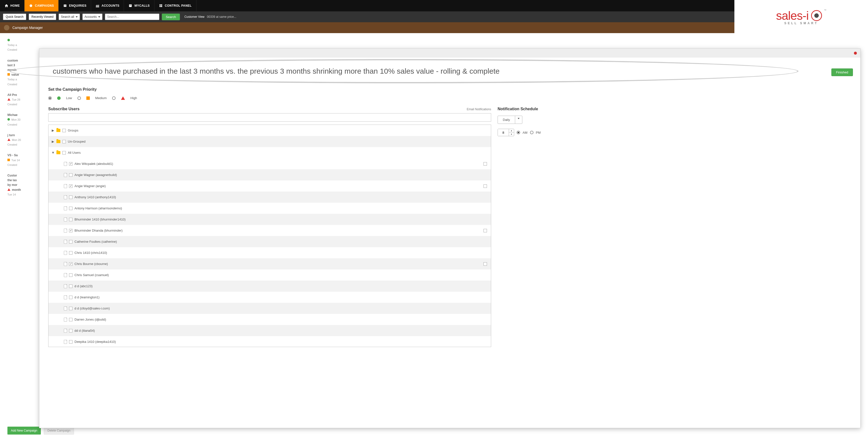  Describe the element at coordinates (793, 15) in the screenshot. I see `brand-logo: sales-i` at that location.